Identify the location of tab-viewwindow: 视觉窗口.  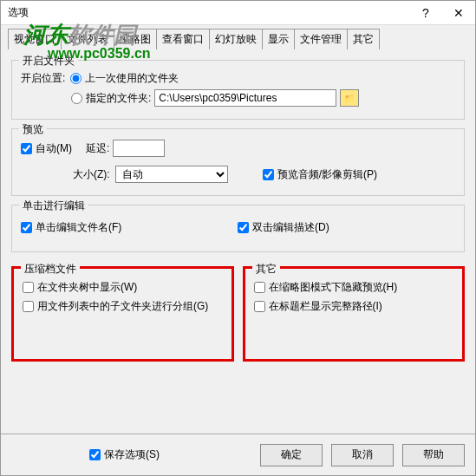
(35, 39).